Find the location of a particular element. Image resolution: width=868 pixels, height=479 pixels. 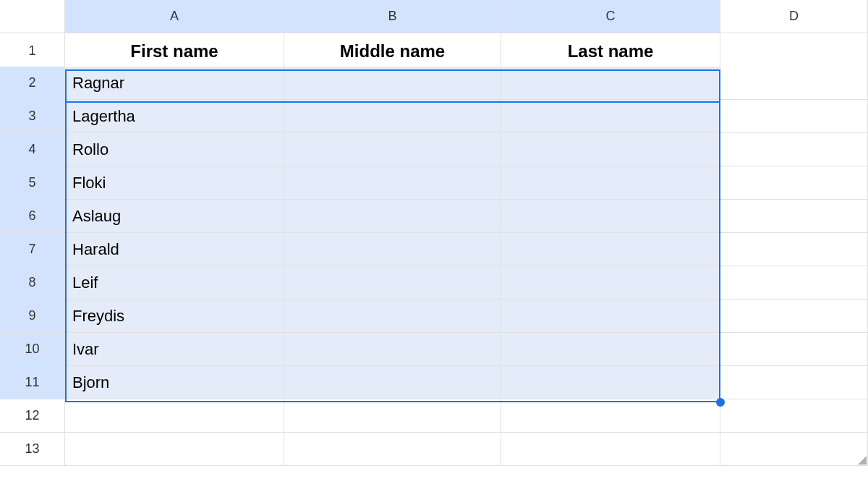

cell-b11 is located at coordinates (393, 383).